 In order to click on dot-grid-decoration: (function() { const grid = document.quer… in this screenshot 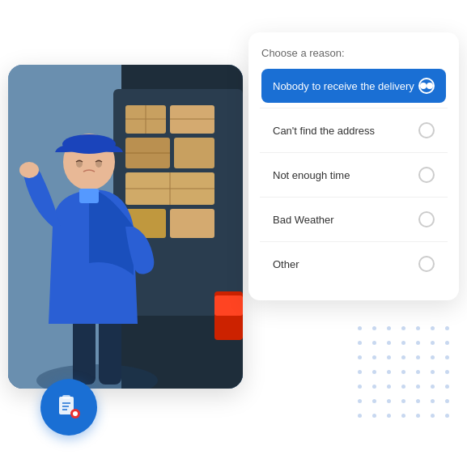, I will do `click(402, 375)`.